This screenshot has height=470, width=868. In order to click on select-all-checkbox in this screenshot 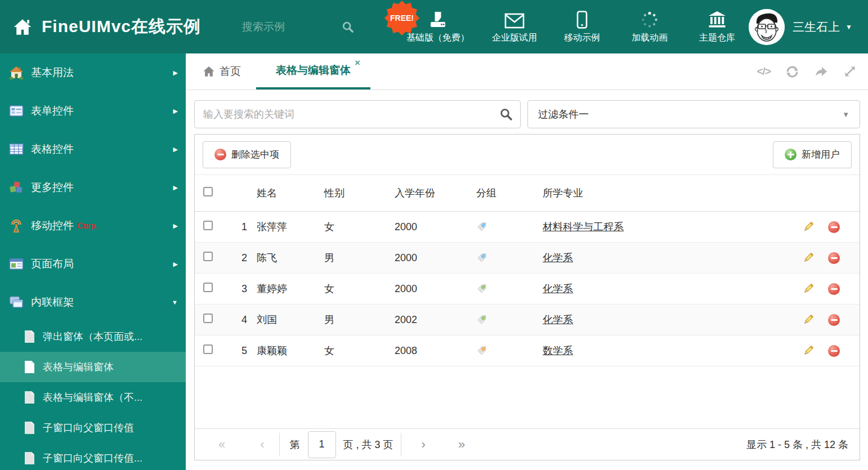, I will do `click(208, 191)`.